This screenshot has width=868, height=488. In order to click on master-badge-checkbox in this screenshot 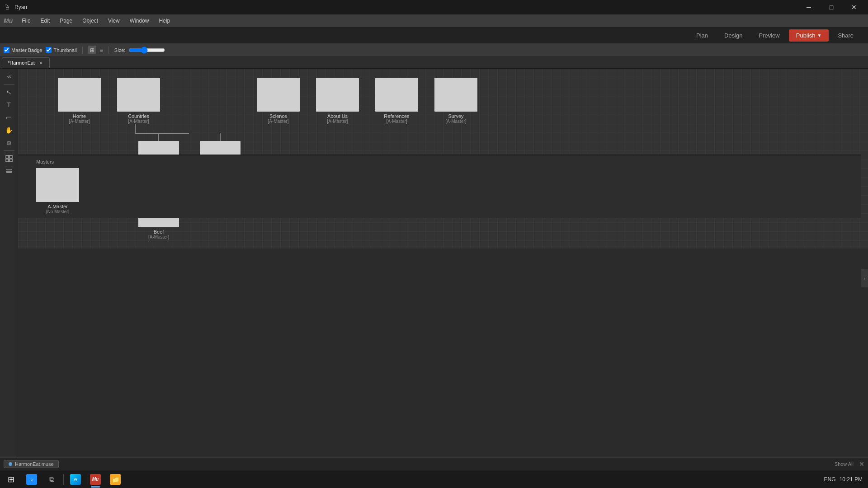, I will do `click(6, 50)`.